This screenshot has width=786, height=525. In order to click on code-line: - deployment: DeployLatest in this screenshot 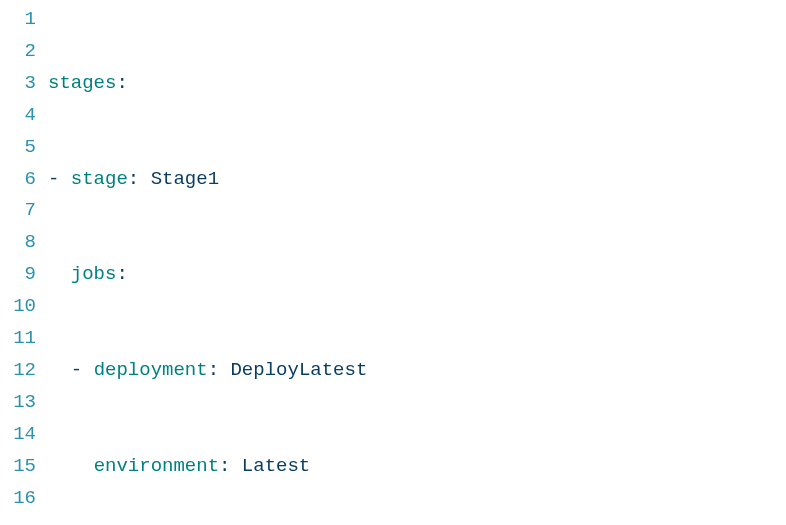, I will do `click(417, 371)`.